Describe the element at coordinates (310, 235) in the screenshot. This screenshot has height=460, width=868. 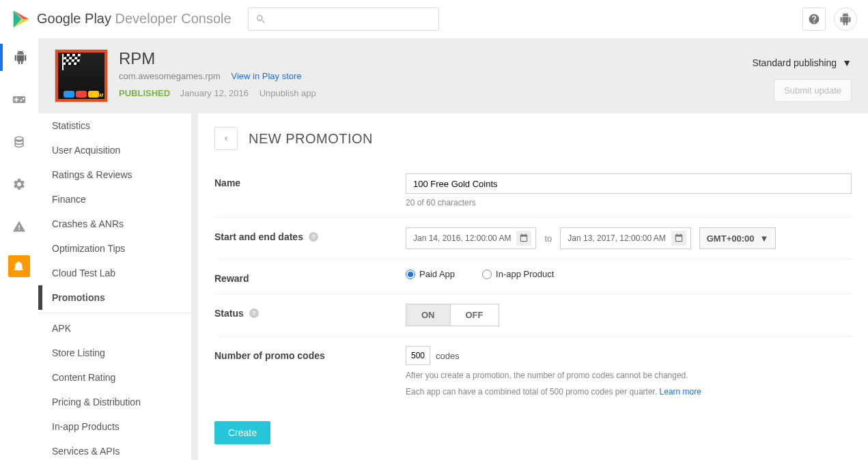
I see `label-dates: Start and end dates ?` at that location.